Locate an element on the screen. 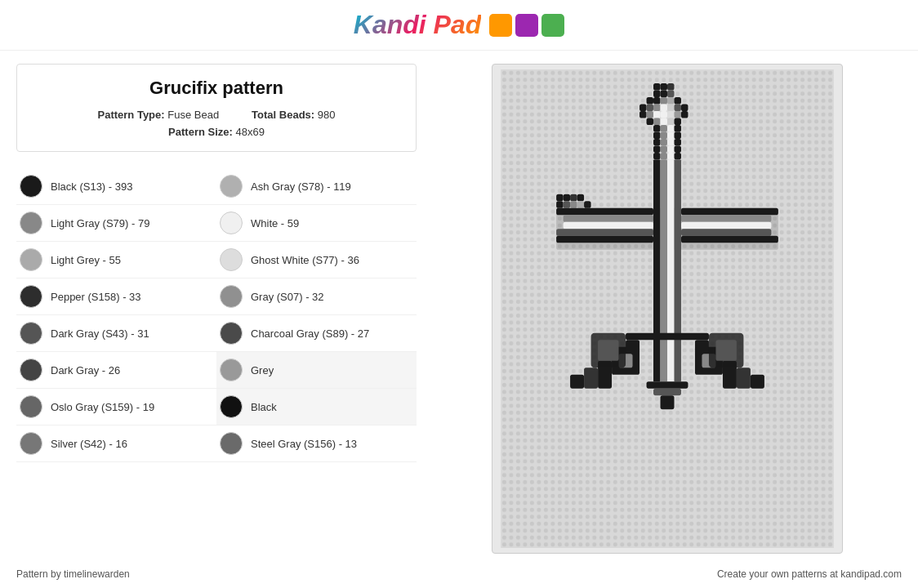 This screenshot has width=918, height=588. total-beads: Total Beads: 980 is located at coordinates (293, 114).